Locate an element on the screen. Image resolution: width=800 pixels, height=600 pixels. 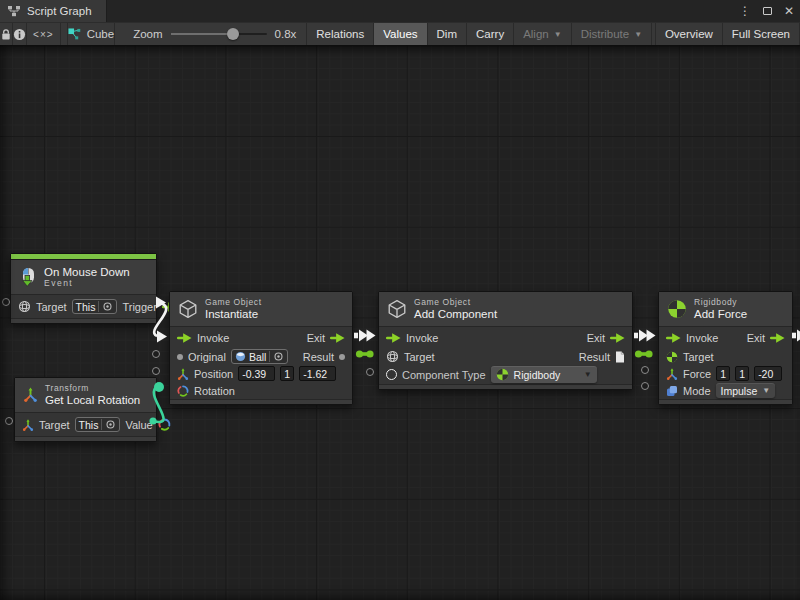
lock-icon is located at coordinates (6, 34).